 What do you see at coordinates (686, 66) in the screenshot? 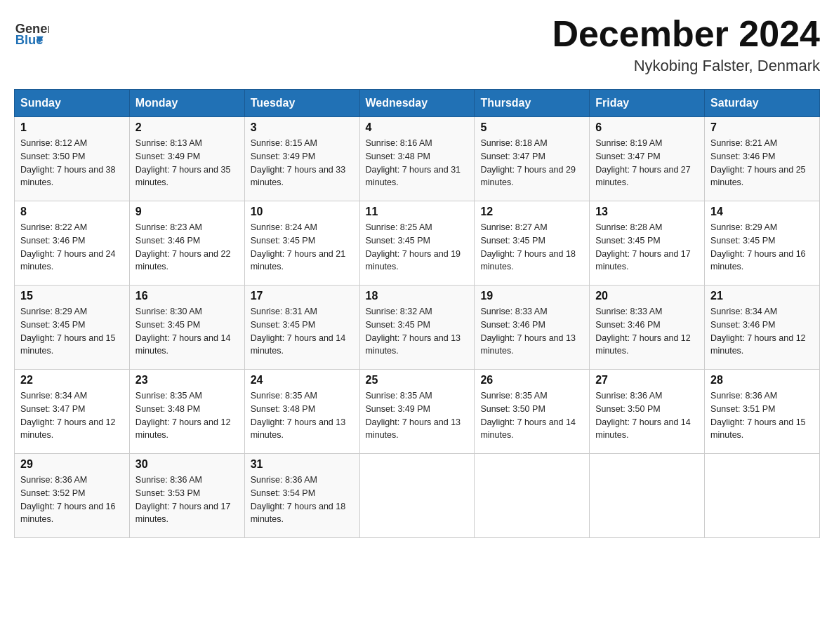
I see `location: Nykobing Falster, Denmark` at bounding box center [686, 66].